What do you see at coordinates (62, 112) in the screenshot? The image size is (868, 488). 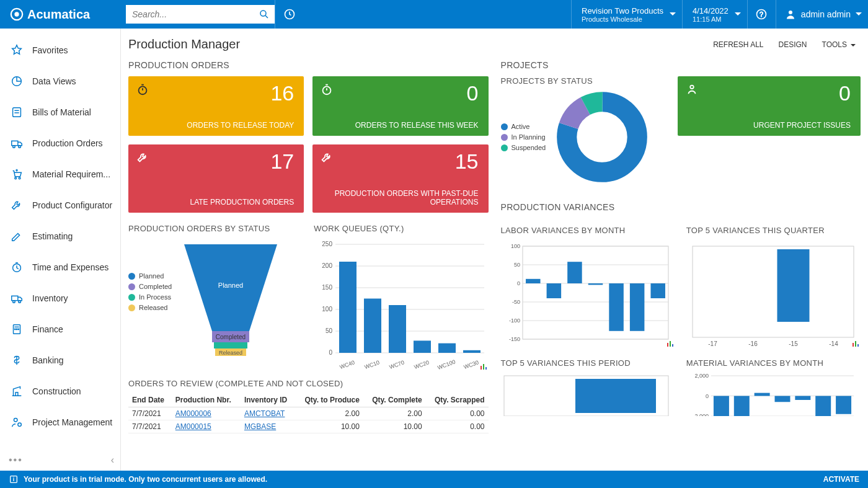 I see `sidebar-item-label: Bills of Material` at bounding box center [62, 112].